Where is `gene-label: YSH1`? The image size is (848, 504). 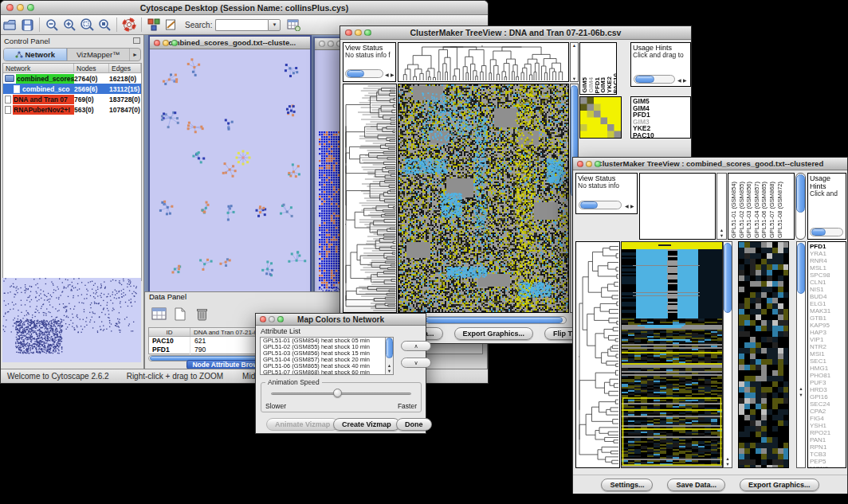 gene-label: YSH1 is located at coordinates (827, 425).